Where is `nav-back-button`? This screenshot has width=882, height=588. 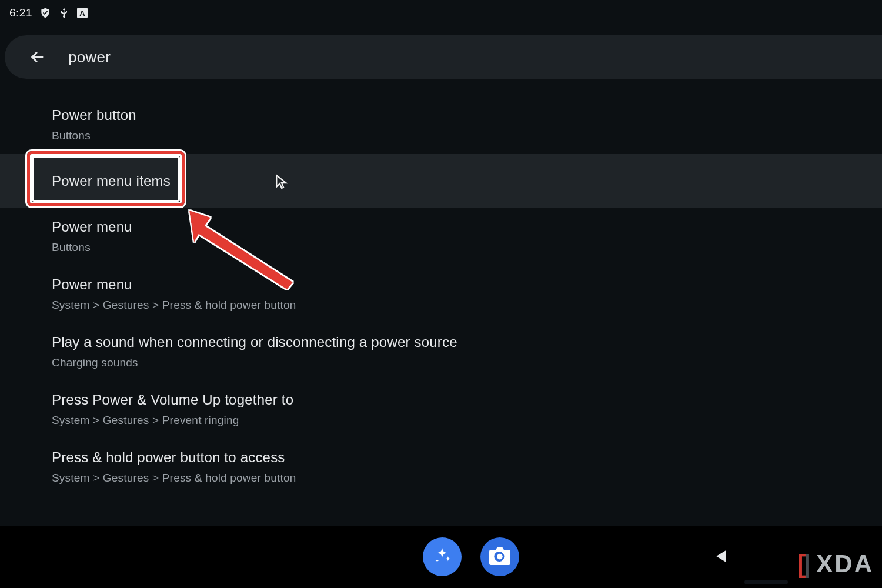 nav-back-button is located at coordinates (721, 557).